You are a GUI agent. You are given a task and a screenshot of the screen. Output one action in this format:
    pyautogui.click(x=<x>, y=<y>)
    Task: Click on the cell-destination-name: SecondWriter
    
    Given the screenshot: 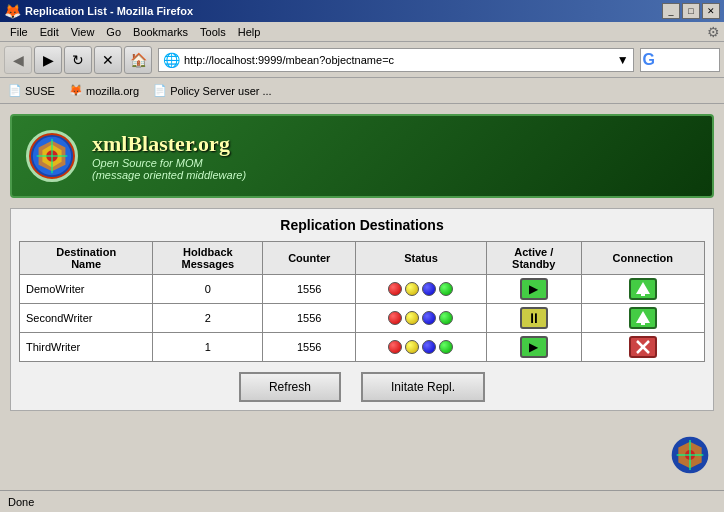 What is the action you would take?
    pyautogui.click(x=86, y=318)
    